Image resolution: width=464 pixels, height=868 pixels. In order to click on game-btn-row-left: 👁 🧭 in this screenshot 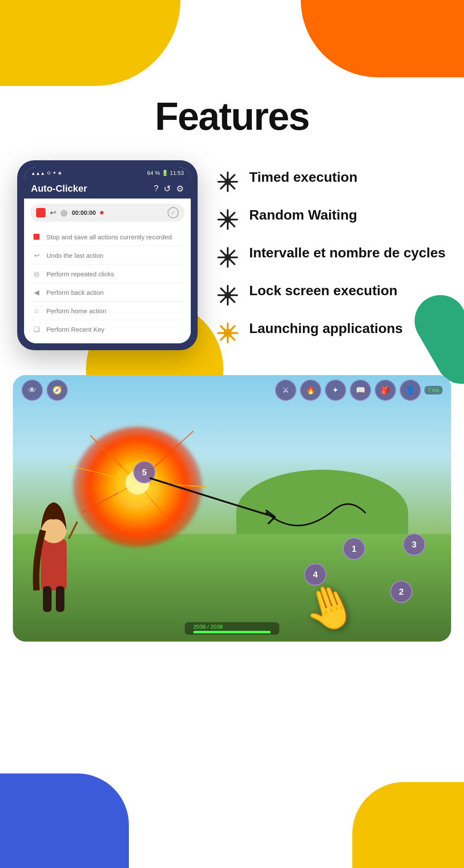, I will do `click(45, 390)`.